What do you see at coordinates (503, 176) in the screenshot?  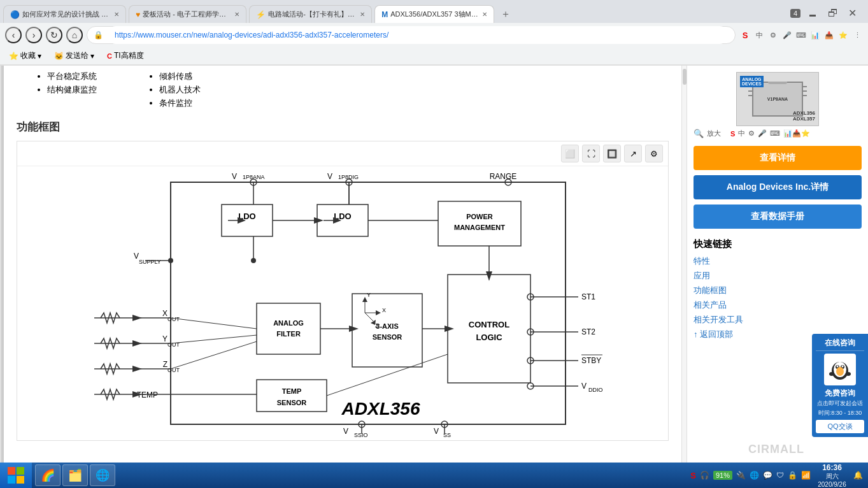 I see `range-label: RANGE` at bounding box center [503, 176].